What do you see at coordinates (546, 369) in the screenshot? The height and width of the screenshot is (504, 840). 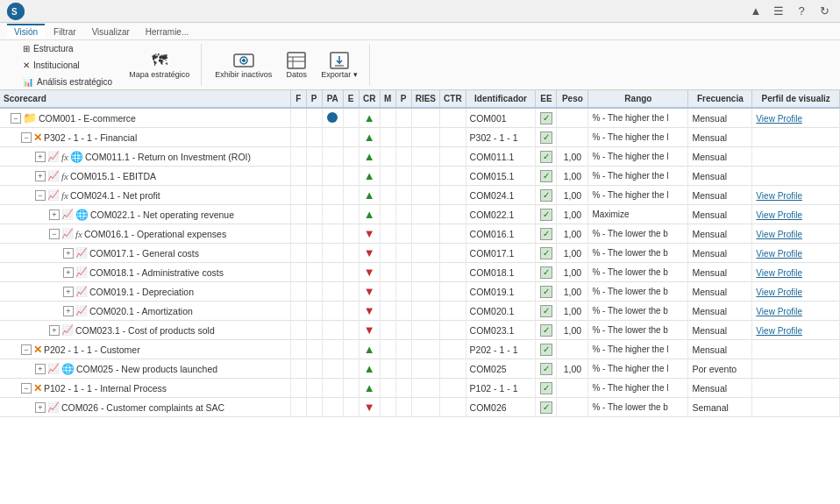 I see `ee-cell` at bounding box center [546, 369].